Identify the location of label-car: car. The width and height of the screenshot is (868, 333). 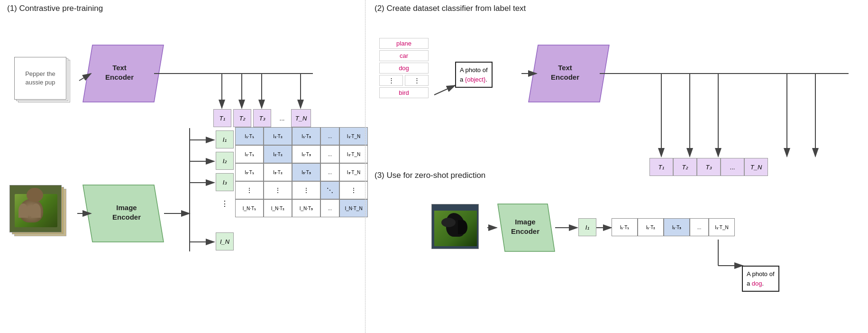
(404, 56).